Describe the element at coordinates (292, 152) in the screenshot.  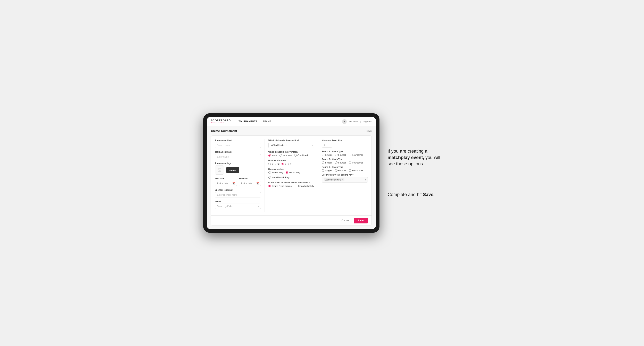
I see `gender-label: Which gender is the event for?` at that location.